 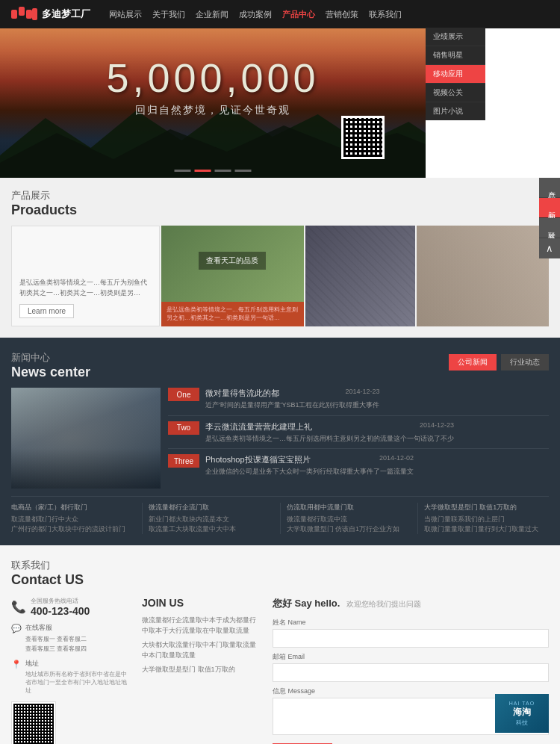 I want to click on email-label: 邮箱 Email, so click(x=411, y=657).